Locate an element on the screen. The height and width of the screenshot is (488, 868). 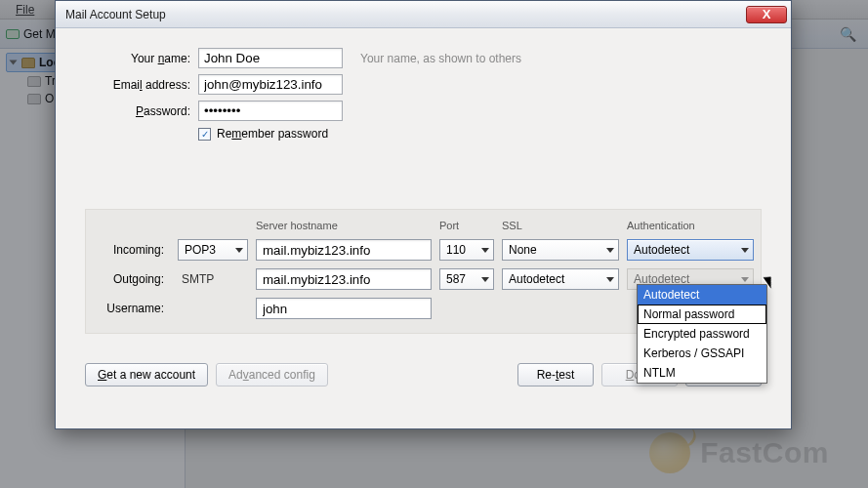
auth-option-encrypted-password: Encrypted password is located at coordinates (702, 334).